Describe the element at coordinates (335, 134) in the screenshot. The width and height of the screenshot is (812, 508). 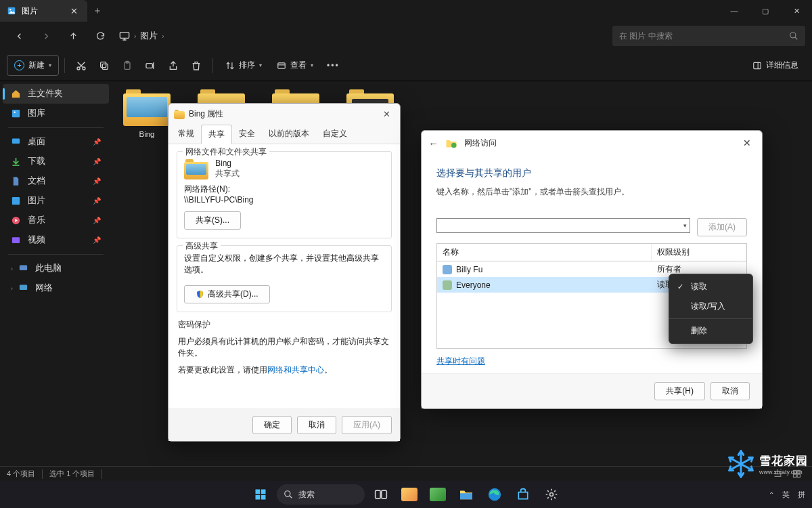
I see `tab-customize: 自定义` at that location.